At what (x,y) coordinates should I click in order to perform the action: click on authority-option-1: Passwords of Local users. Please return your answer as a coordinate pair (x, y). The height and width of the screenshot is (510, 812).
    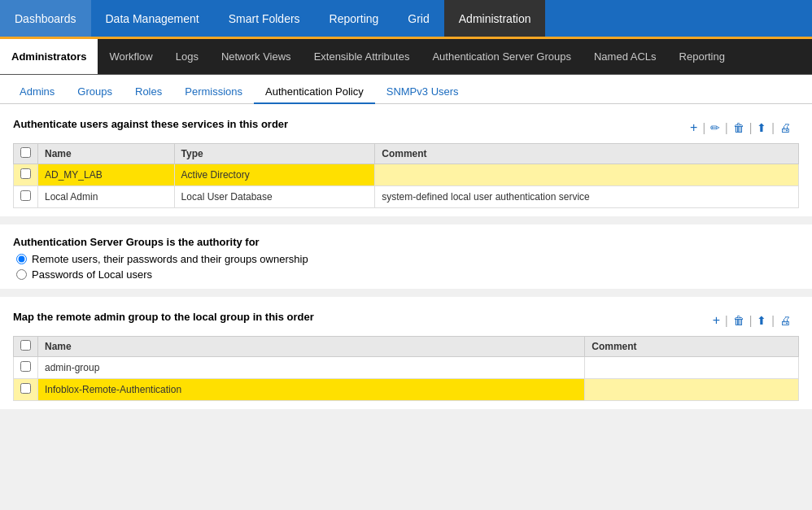
    Looking at the image, I should click on (408, 275).